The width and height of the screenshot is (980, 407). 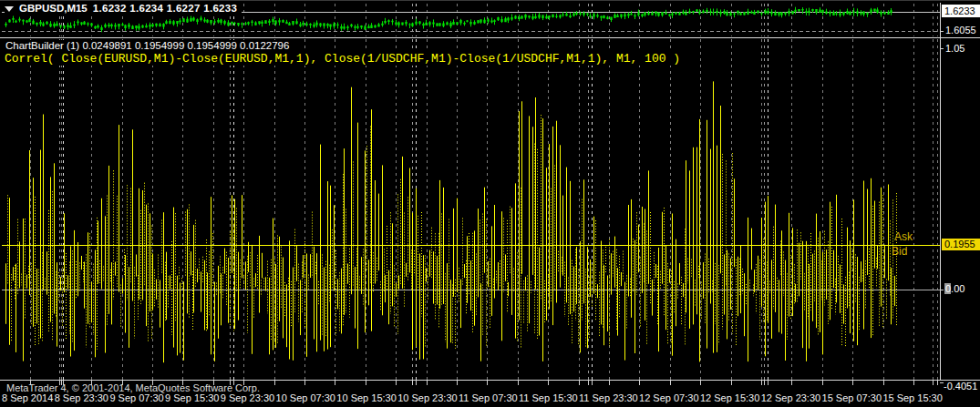 What do you see at coordinates (248, 398) in the screenshot?
I see `time-label: 9 Sep 23:30` at bounding box center [248, 398].